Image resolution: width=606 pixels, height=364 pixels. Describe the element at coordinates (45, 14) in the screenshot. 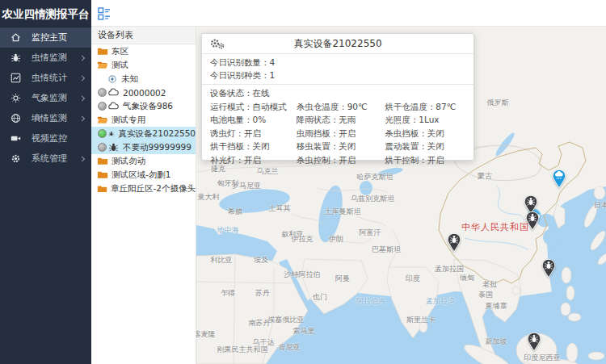

I see `app-title: 农业四情测报平台` at that location.